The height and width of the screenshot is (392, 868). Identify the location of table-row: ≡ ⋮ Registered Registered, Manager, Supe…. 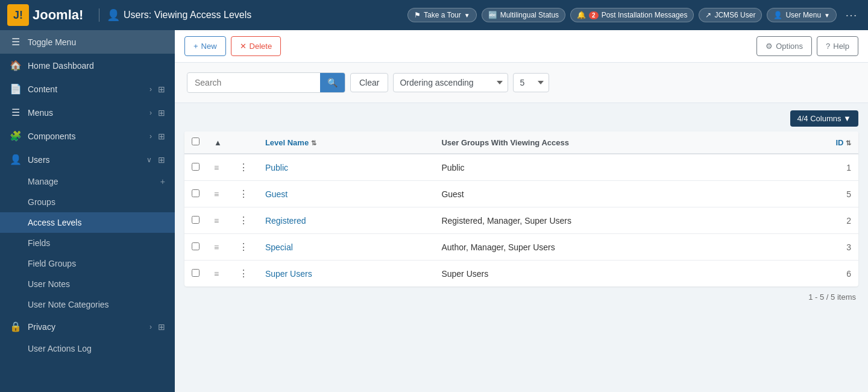
(521, 221).